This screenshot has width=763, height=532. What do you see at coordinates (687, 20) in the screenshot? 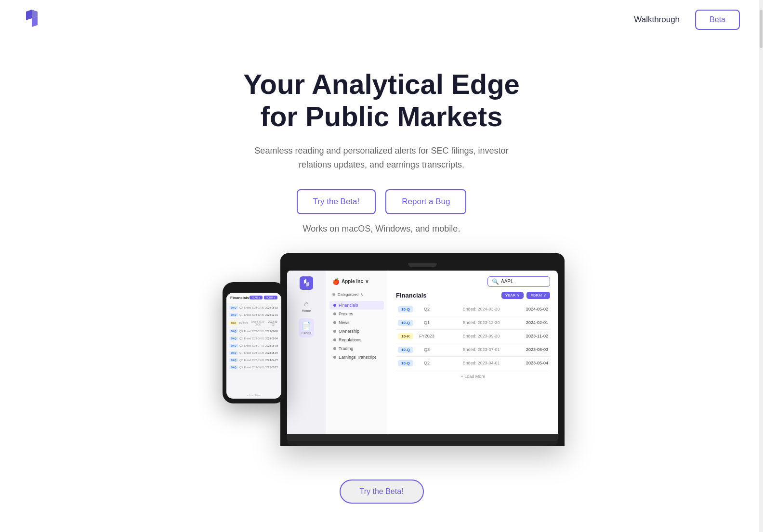
I see `nav-right: Walkthrough Beta` at bounding box center [687, 20].